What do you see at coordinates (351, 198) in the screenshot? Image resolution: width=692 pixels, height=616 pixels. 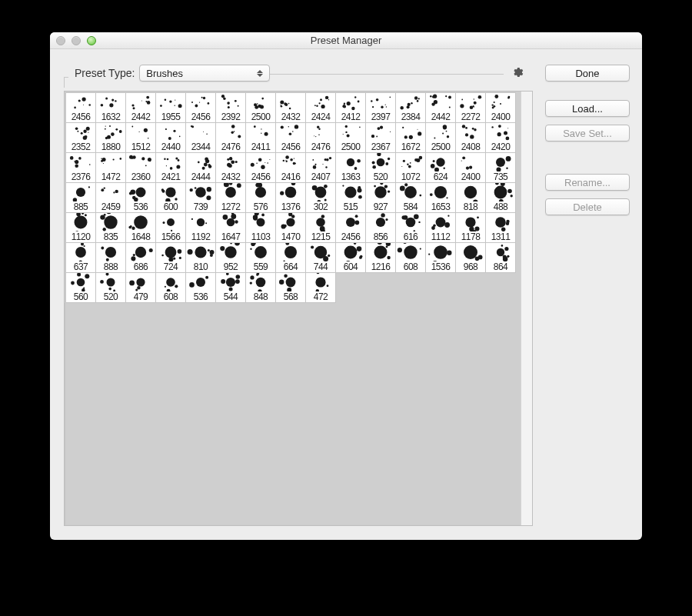 I see `brush-preset: 515` at bounding box center [351, 198].